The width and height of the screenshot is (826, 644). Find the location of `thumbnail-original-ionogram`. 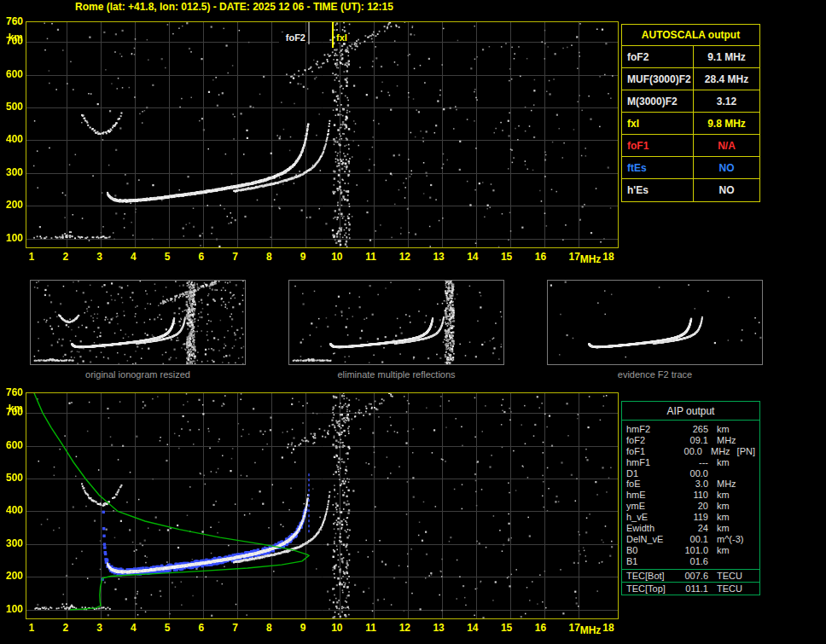

thumbnail-original-ionogram is located at coordinates (138, 322).